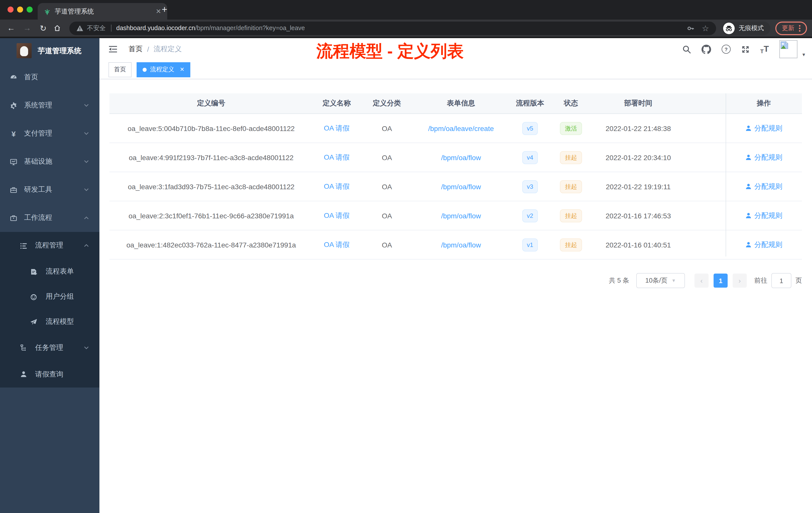 Image resolution: width=812 pixels, height=513 pixels. I want to click on avatar-dropdown-caret-icon: ▼, so click(804, 55).